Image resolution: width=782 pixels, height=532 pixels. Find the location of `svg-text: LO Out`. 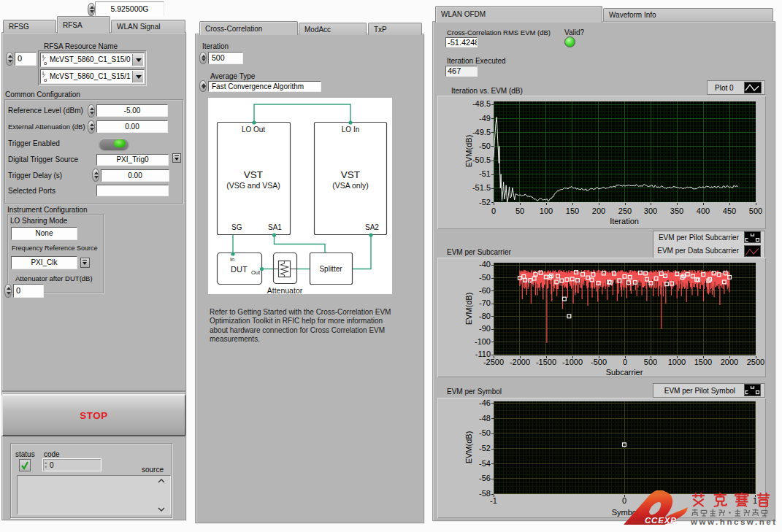

svg-text: LO Out is located at coordinates (253, 130).